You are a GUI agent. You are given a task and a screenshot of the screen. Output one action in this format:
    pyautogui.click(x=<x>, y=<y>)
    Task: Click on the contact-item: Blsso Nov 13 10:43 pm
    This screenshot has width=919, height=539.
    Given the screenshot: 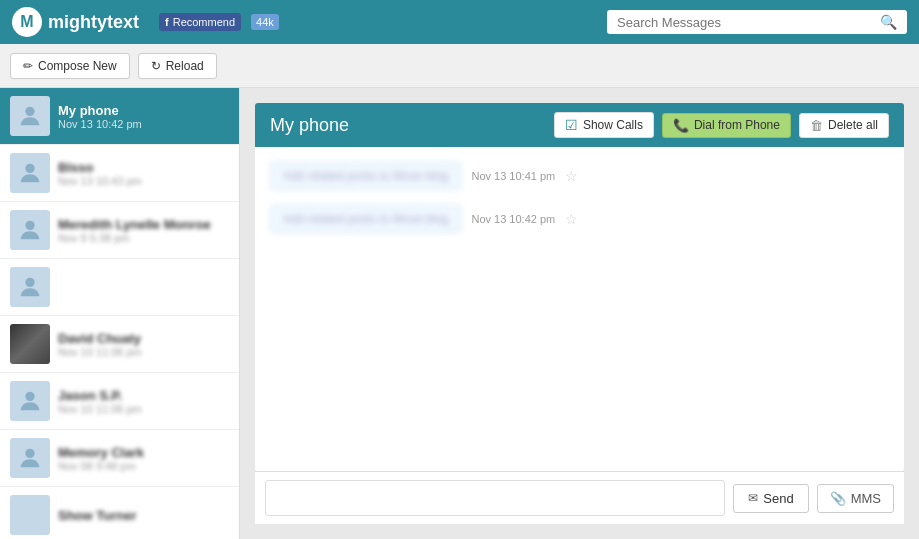 What is the action you would take?
    pyautogui.click(x=120, y=174)
    